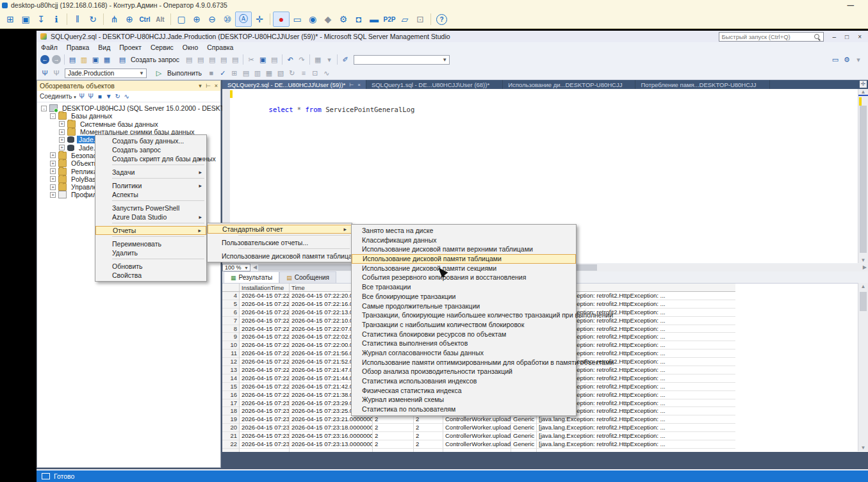 The height and width of the screenshot is (482, 868). I want to click on menubar-item: Файл, so click(49, 47).